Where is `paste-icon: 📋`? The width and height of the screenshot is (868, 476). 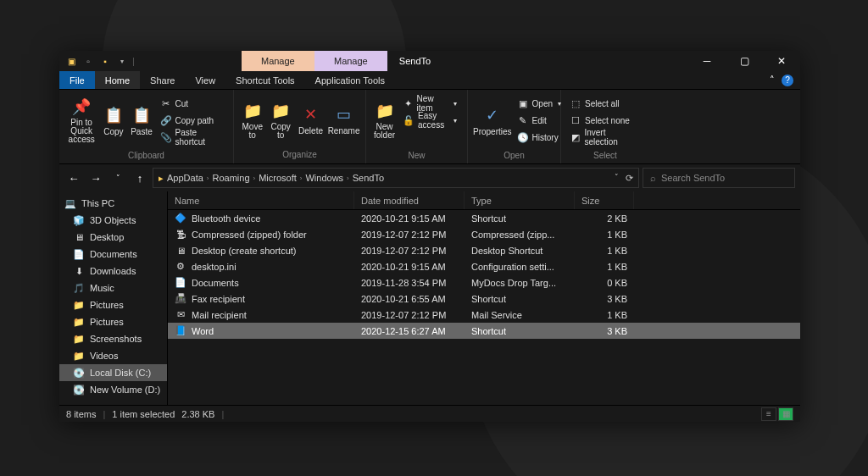 paste-icon: 📋 is located at coordinates (142, 115).